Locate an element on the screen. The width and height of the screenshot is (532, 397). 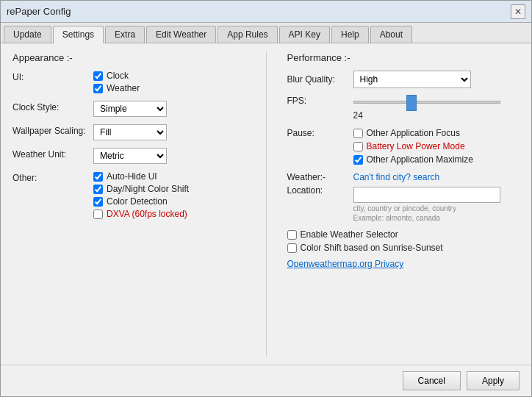
location-input is located at coordinates (427, 195).